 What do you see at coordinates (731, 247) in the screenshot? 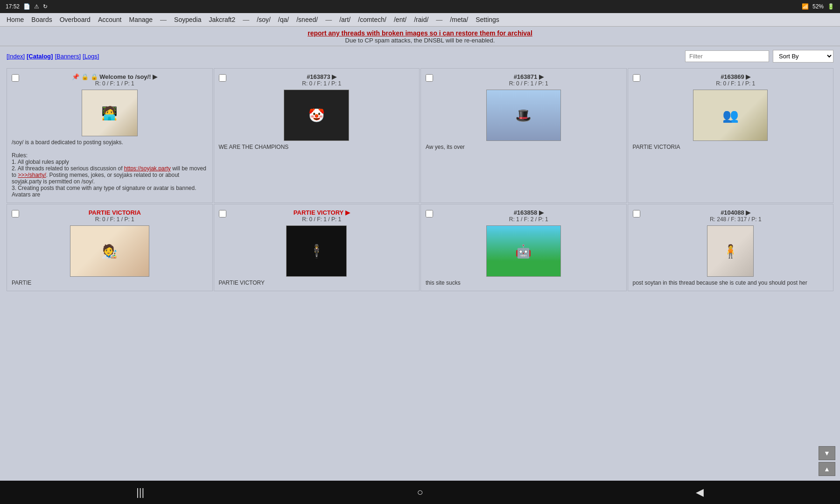
I see `thread-card: #104088 ▶ R: 248 / F: 317 / P: 1 🧍 post …` at bounding box center [731, 247].